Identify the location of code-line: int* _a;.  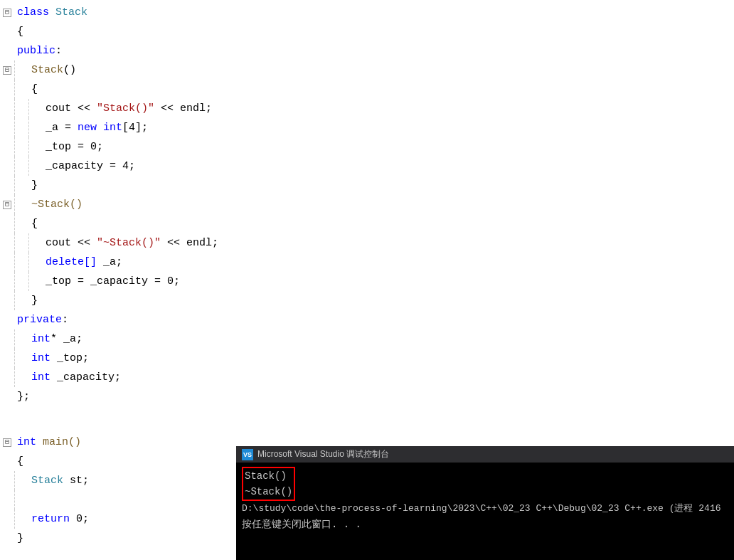
(367, 339).